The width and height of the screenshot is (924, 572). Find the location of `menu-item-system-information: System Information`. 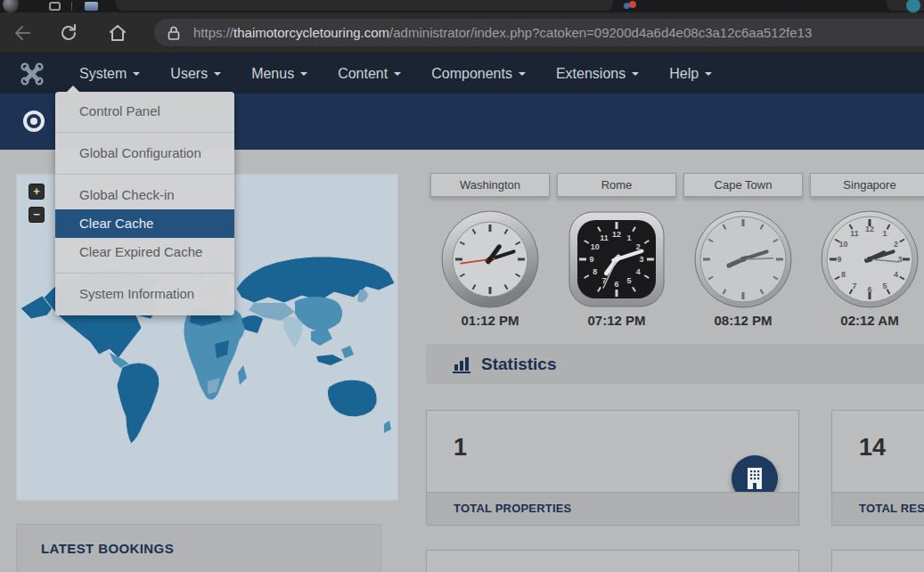

menu-item-system-information: System Information is located at coordinates (144, 294).